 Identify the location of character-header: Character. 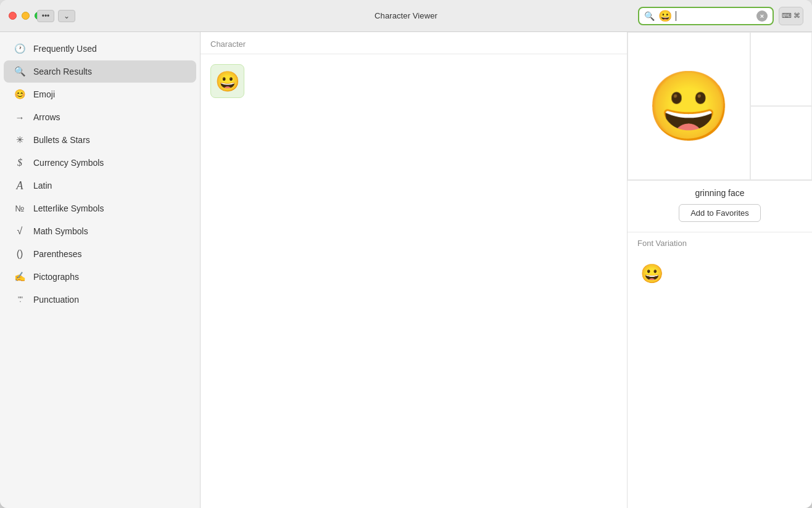
(413, 43).